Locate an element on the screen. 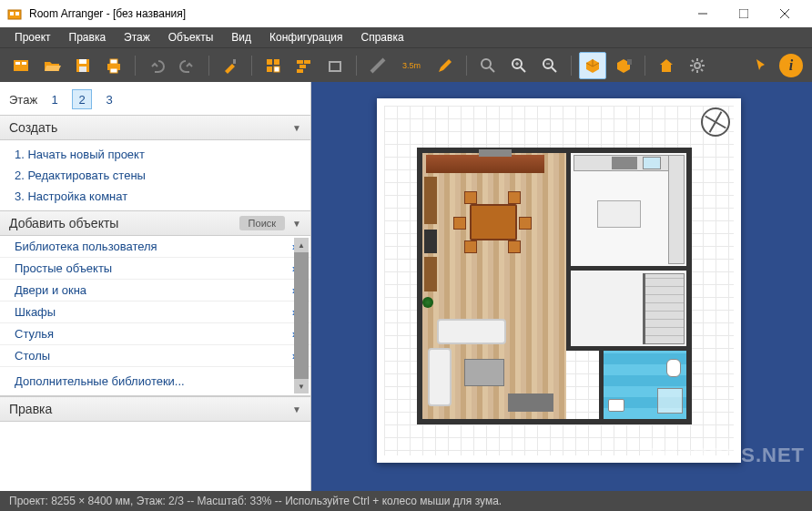  objects-header: Добавить объекты Поиск ▼ is located at coordinates (155, 223).